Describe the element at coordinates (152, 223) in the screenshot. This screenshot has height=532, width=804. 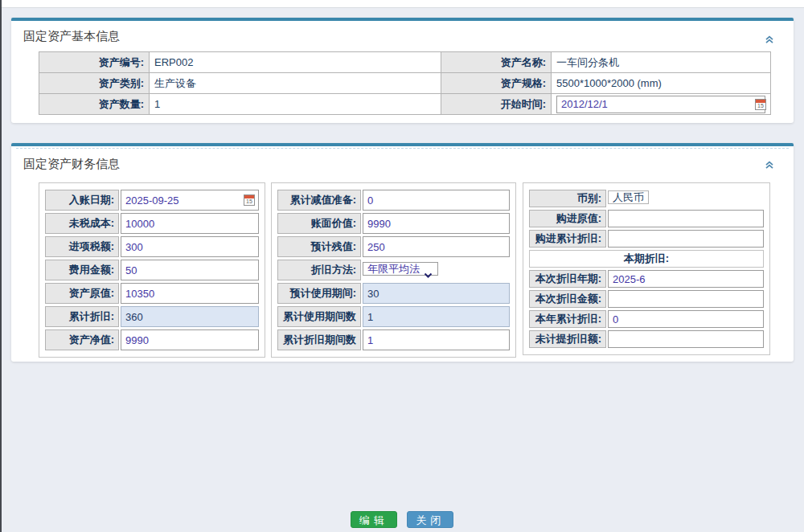
I see `form-row: 未税成本:` at that location.